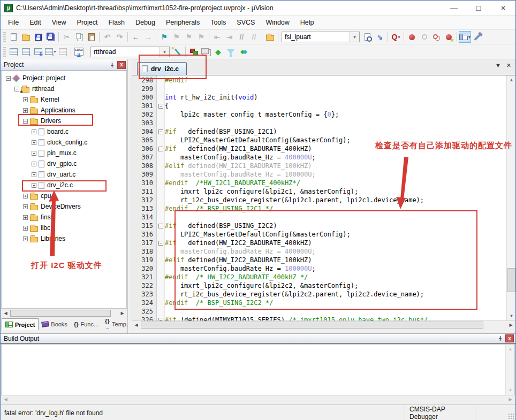  Describe the element at coordinates (465, 37) in the screenshot. I see `window-layout-icon: ▾` at that location.